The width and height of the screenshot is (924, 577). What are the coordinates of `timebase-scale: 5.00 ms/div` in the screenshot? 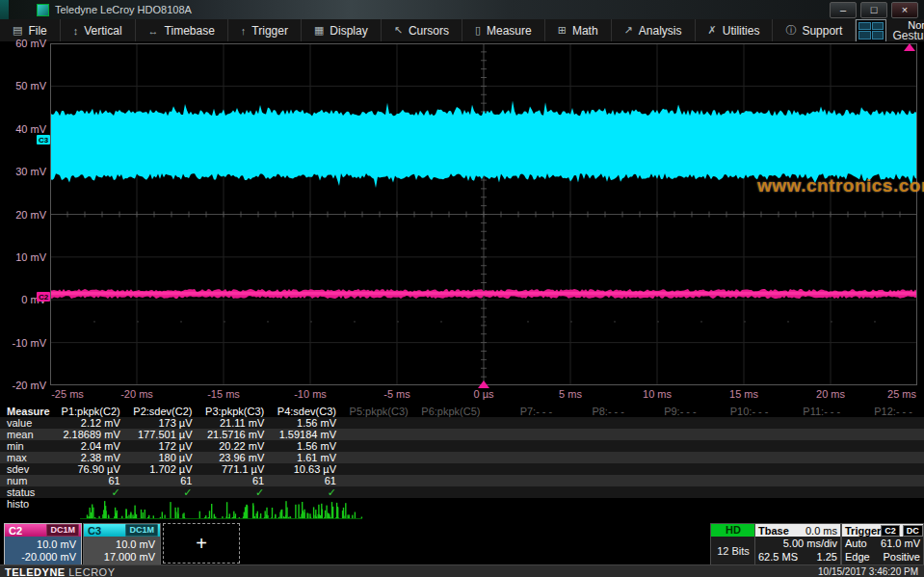 It's located at (810, 543).